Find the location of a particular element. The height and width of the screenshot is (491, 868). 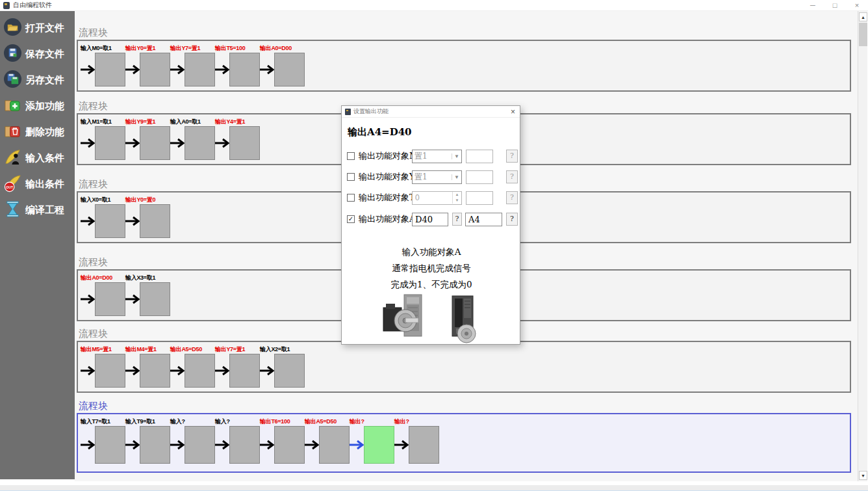

object-value-input is located at coordinates (483, 220).